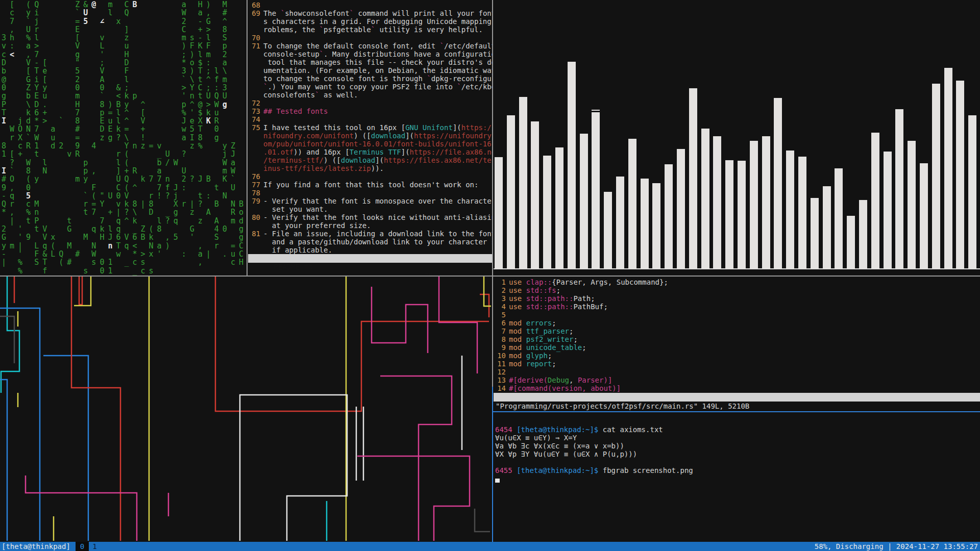 Image resolution: width=980 pixels, height=551 pixels. I want to click on terminal-cursor, so click(497, 481).